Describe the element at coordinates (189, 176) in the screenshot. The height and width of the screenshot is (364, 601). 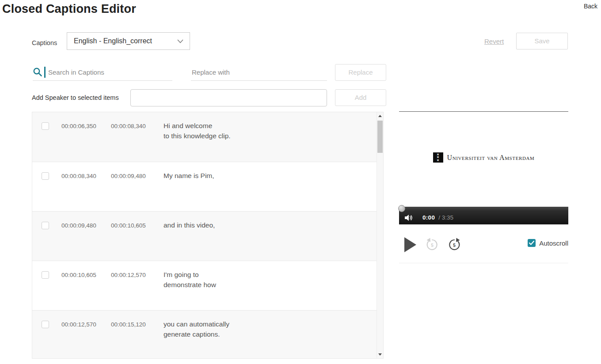
I see `caption-text: My name is Pim,` at that location.